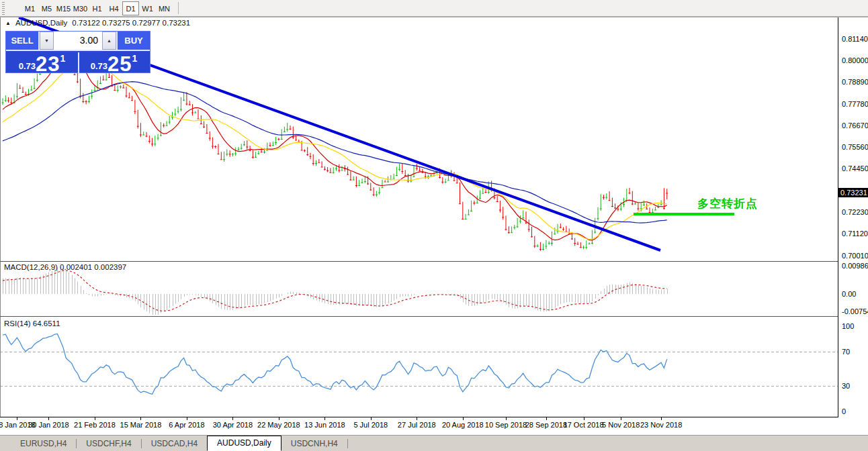 The height and width of the screenshot is (451, 868). Describe the element at coordinates (109, 444) in the screenshot. I see `tab-usdchf: USDCHF,H4` at that location.